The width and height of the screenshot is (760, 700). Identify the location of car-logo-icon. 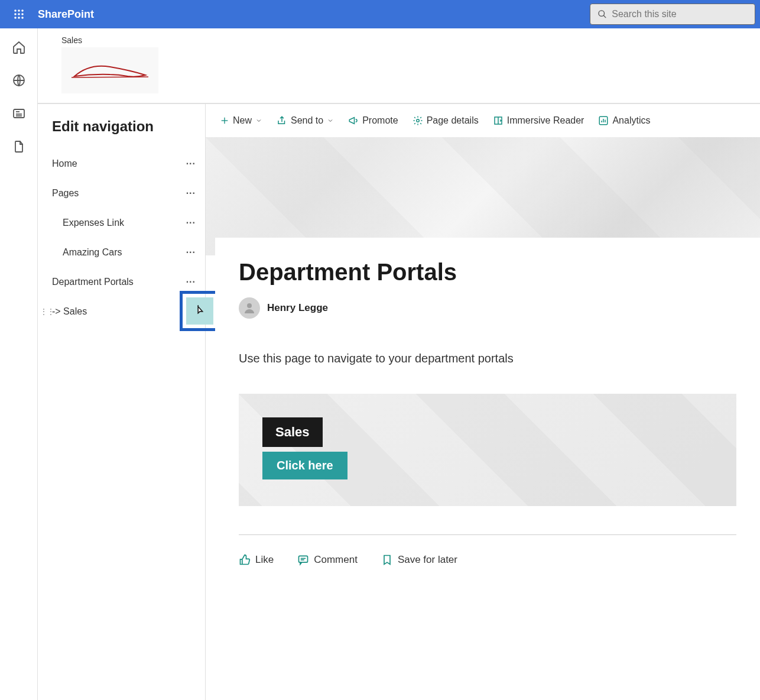
(110, 70).